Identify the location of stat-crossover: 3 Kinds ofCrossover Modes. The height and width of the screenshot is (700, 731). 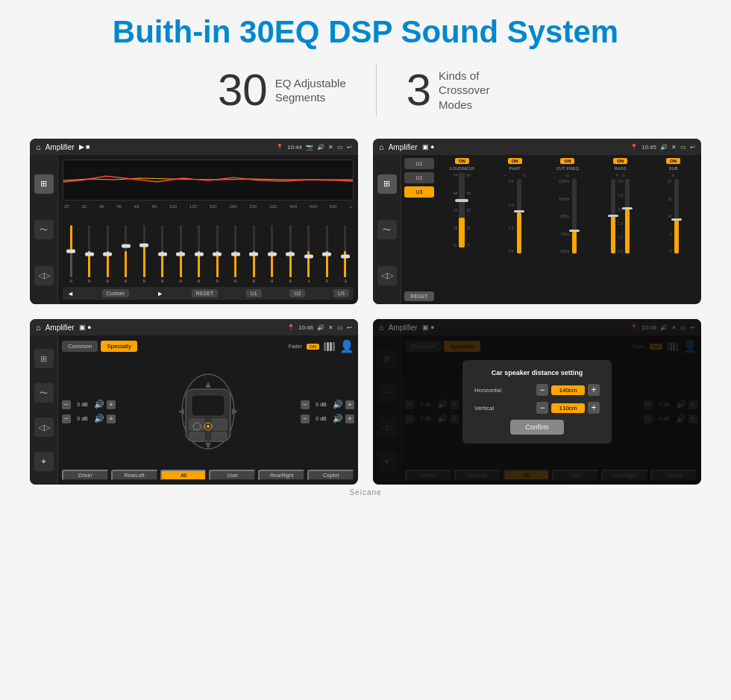
(459, 90).